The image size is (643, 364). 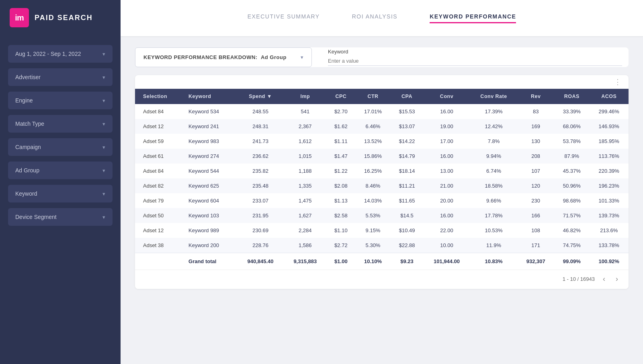 What do you see at coordinates (341, 126) in the screenshot?
I see `cell-r1-c4: $1.62` at bounding box center [341, 126].